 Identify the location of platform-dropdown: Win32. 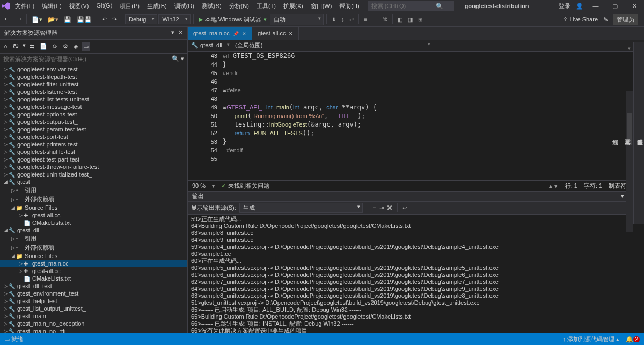
(174, 19).